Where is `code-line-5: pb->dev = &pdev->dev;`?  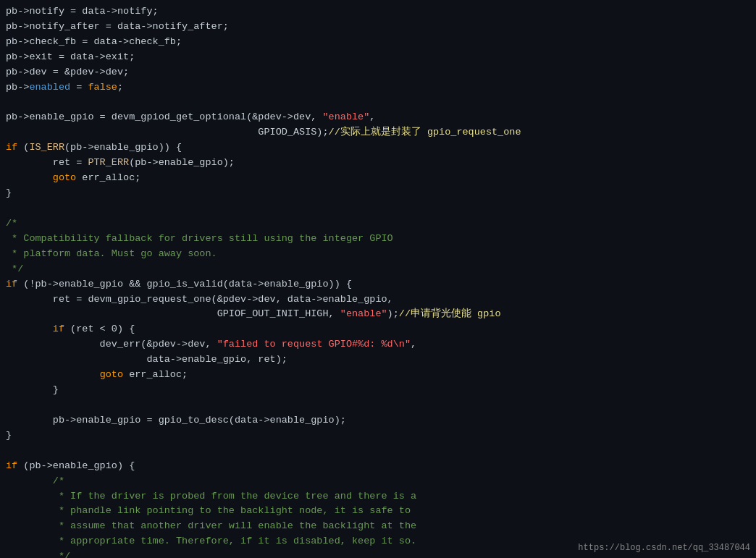
code-line-5: pb->dev = &pdev->dev; is located at coordinates (378, 72).